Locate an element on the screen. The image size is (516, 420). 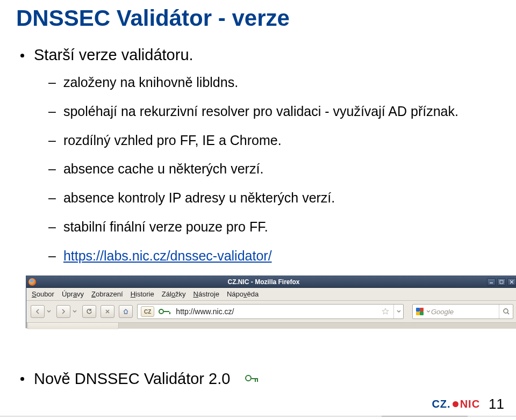
maximize-button is located at coordinates (501, 282).